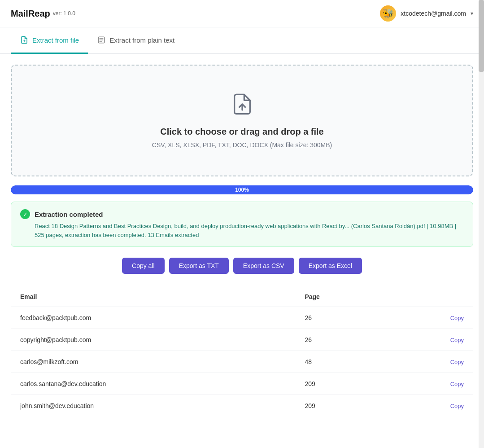 This screenshot has height=448, width=484. What do you see at coordinates (430, 297) in the screenshot?
I see `col-header-action` at bounding box center [430, 297].